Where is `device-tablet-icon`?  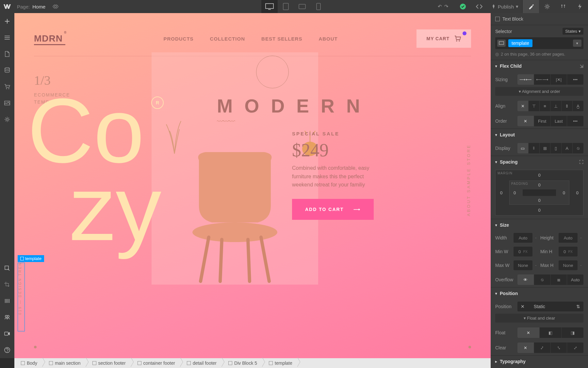
device-tablet-icon is located at coordinates (286, 7).